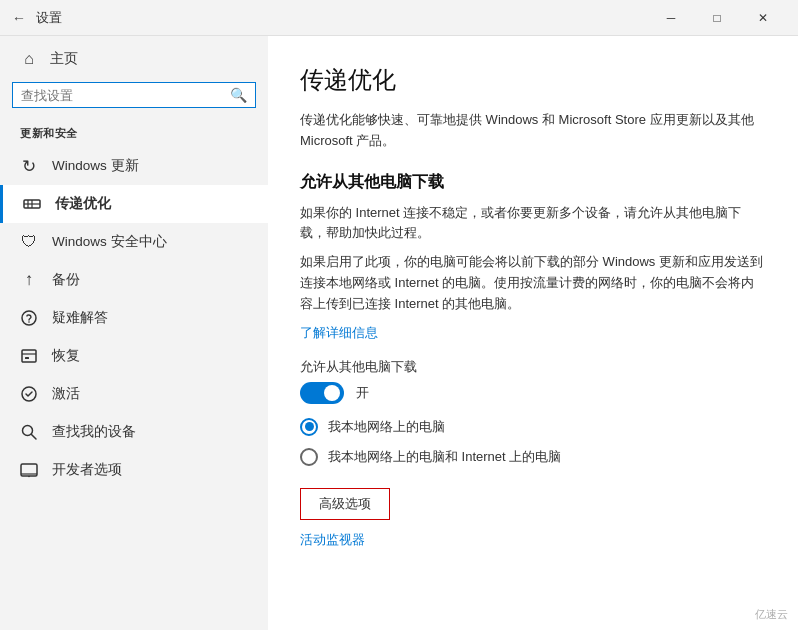 The height and width of the screenshot is (630, 798). I want to click on sidebar-item-recovery: 恢复, so click(134, 356).